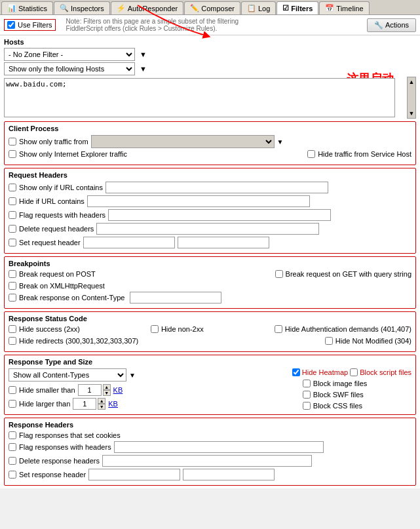 The height and width of the screenshot is (529, 420). Describe the element at coordinates (33, 9) in the screenshot. I see `tab-statistics-label: Statistics` at that location.